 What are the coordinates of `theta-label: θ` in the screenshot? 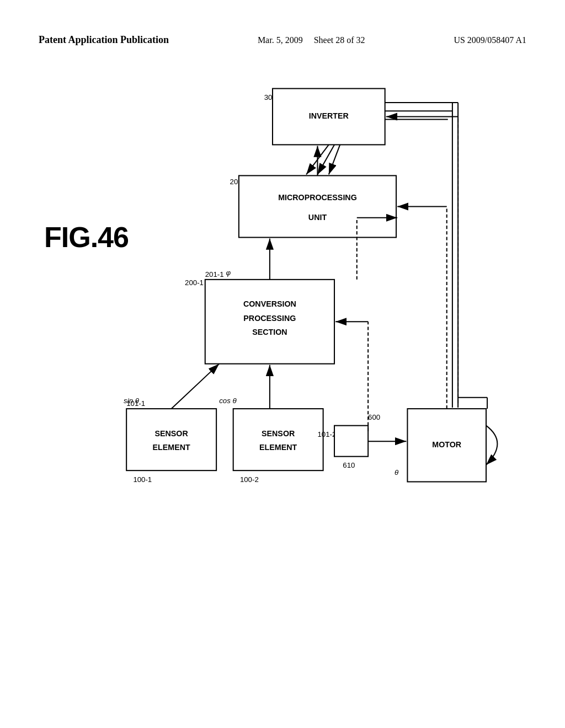 It's located at (397, 472).